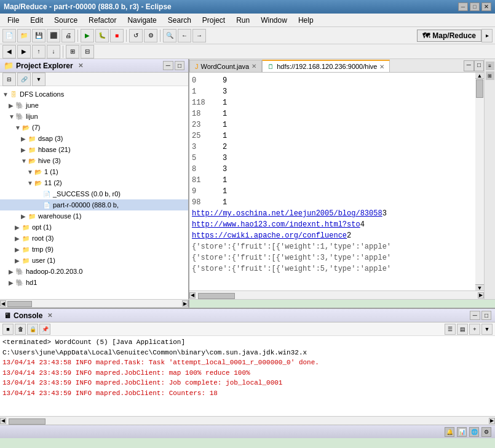  Describe the element at coordinates (20, 304) in the screenshot. I see `pe-hscroll-thumb` at that location.